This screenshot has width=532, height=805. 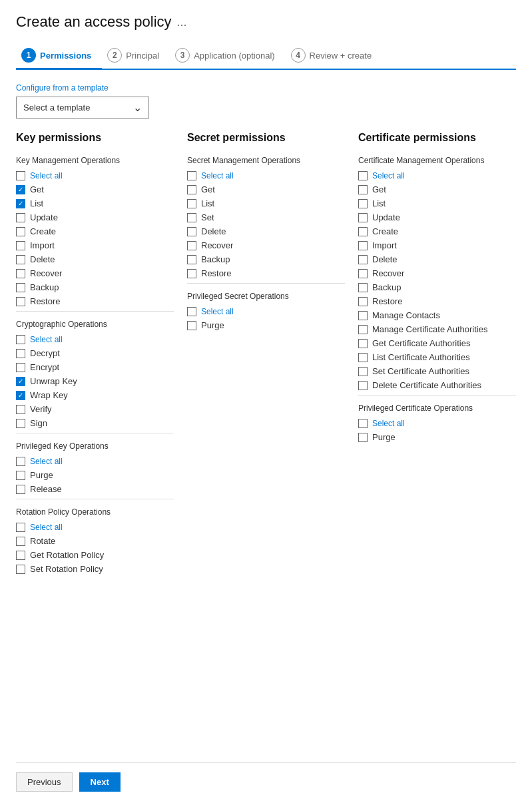 I want to click on list-item: Set Rotation Policy, so click(x=95, y=569).